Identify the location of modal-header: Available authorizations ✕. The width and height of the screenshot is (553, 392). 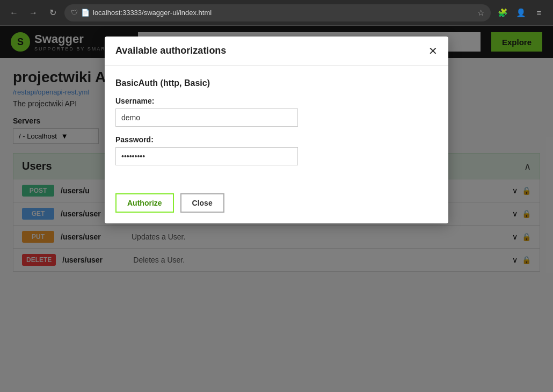
(276, 51).